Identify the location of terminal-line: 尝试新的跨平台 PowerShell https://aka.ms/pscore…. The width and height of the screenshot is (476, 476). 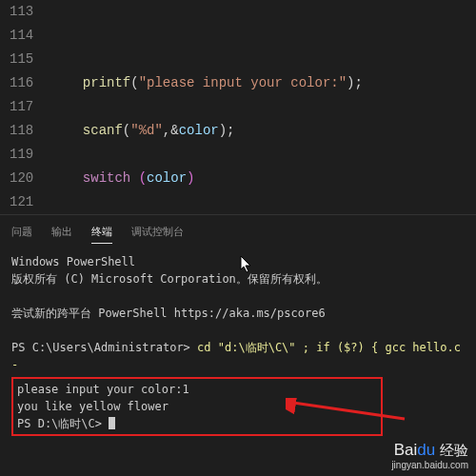
(238, 313).